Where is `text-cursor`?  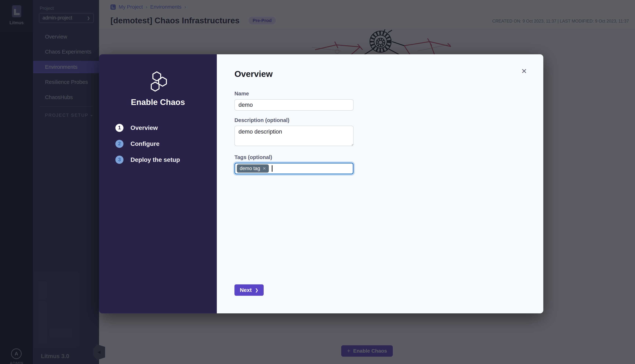 text-cursor is located at coordinates (272, 168).